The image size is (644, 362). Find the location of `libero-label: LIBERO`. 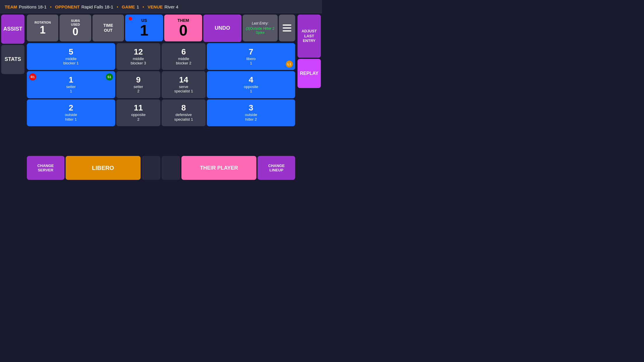

libero-label: LIBERO is located at coordinates (103, 168).